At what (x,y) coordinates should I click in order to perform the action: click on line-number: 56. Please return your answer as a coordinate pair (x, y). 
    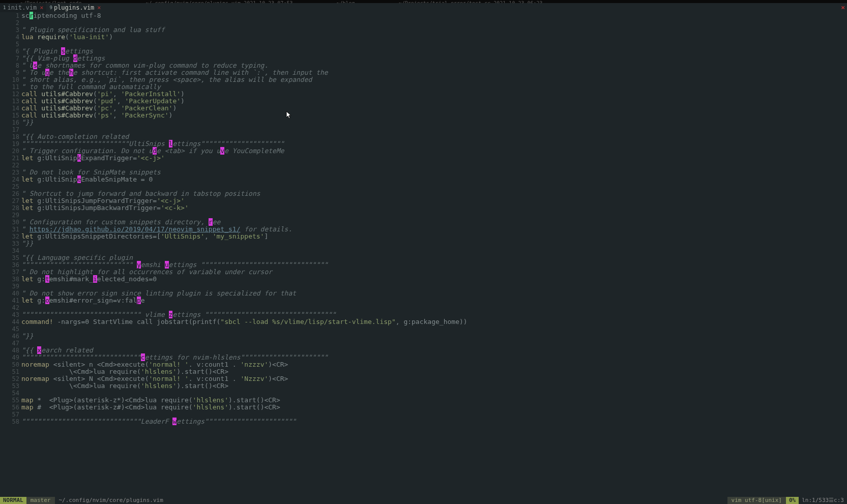
    Looking at the image, I should click on (15, 407).